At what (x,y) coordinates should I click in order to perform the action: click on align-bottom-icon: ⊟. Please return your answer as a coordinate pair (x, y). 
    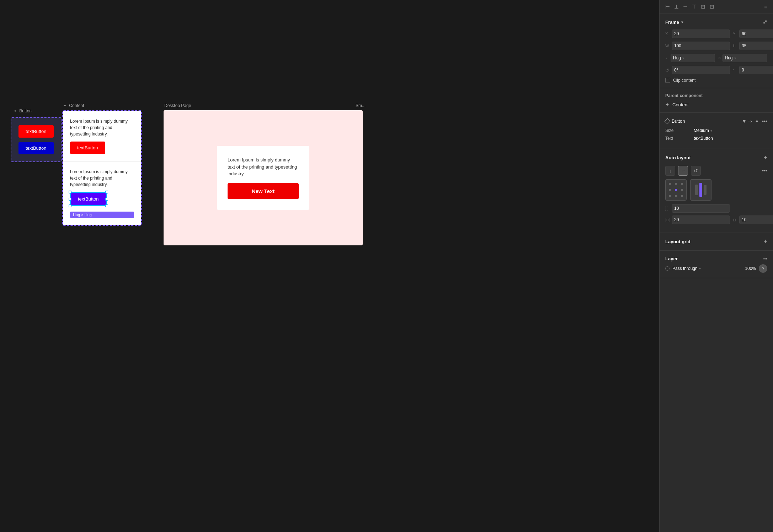
    Looking at the image, I should click on (712, 7).